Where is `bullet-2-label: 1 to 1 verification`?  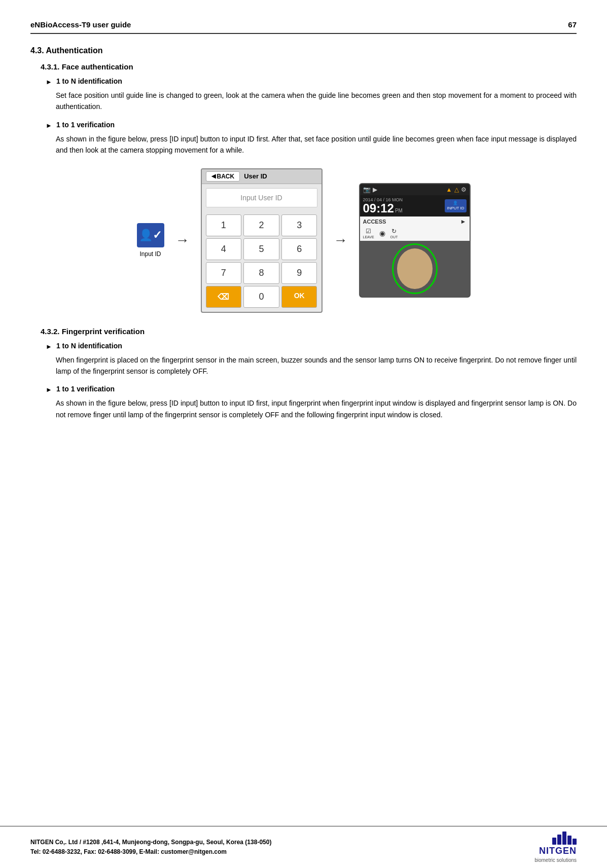
bullet-2-label: 1 to 1 verification is located at coordinates (85, 125).